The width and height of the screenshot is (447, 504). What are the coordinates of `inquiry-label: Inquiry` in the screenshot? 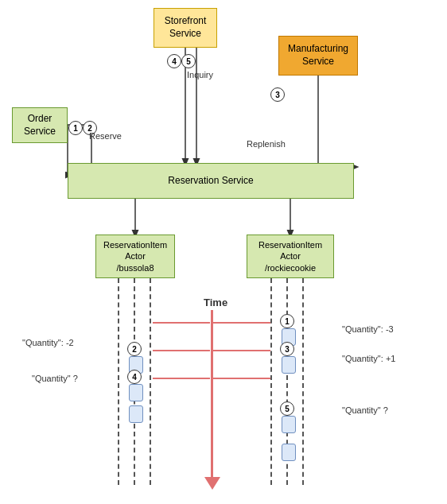 It's located at (200, 75).